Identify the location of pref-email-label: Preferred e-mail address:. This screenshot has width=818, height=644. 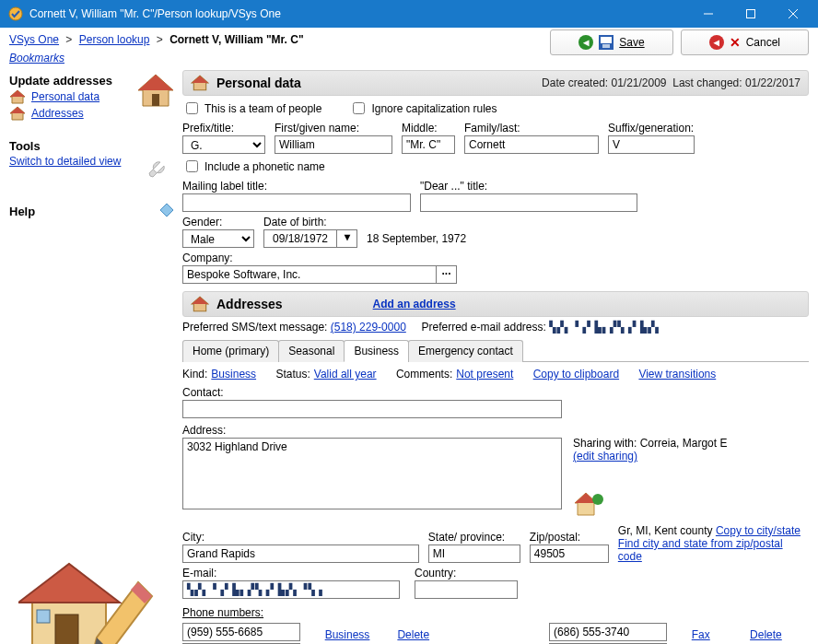
(483, 327).